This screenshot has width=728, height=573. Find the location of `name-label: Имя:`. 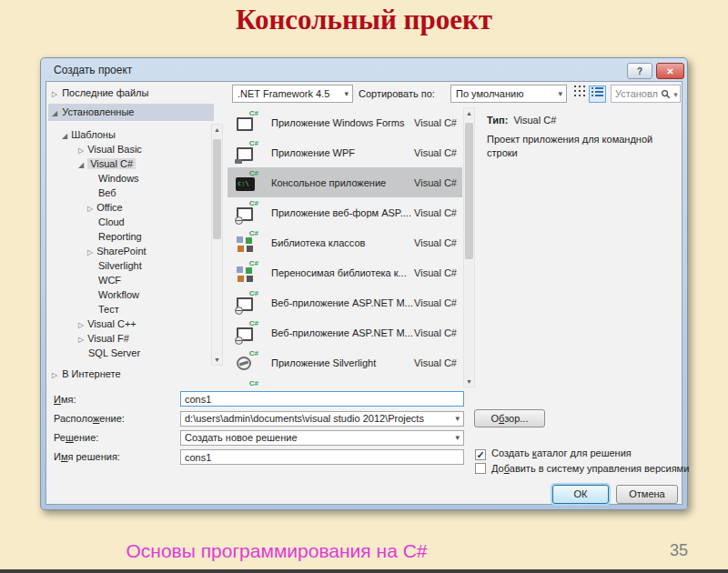

name-label: Имя: is located at coordinates (65, 399).